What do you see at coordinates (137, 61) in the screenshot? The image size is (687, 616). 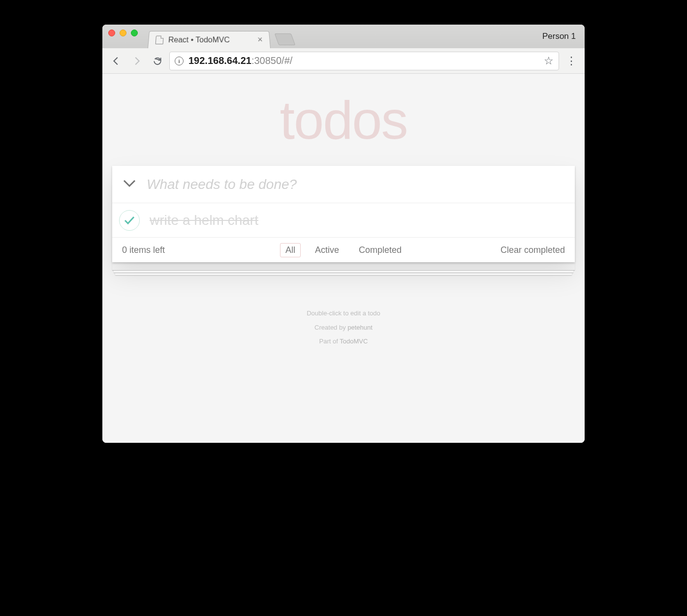 I see `forward-button` at bounding box center [137, 61].